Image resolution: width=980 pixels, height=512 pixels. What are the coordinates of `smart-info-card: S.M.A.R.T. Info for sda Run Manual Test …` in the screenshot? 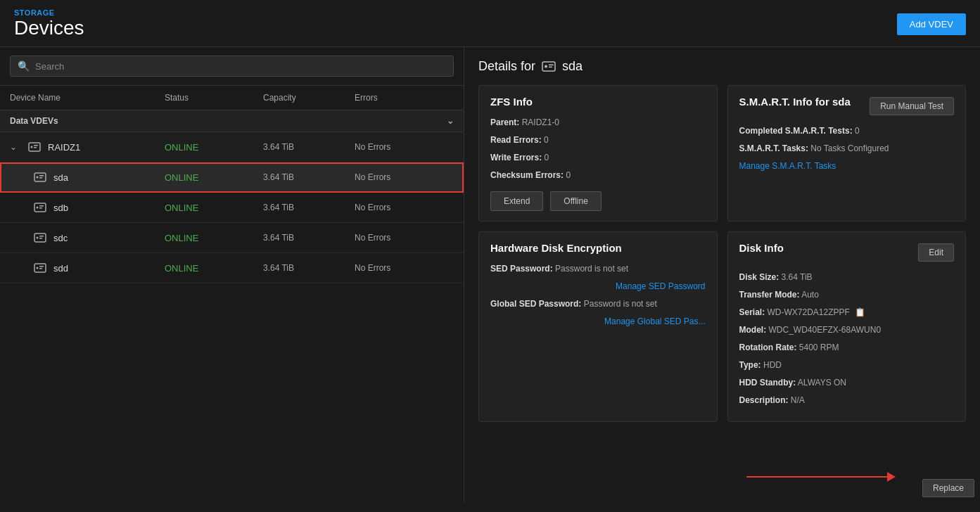 It's located at (847, 153).